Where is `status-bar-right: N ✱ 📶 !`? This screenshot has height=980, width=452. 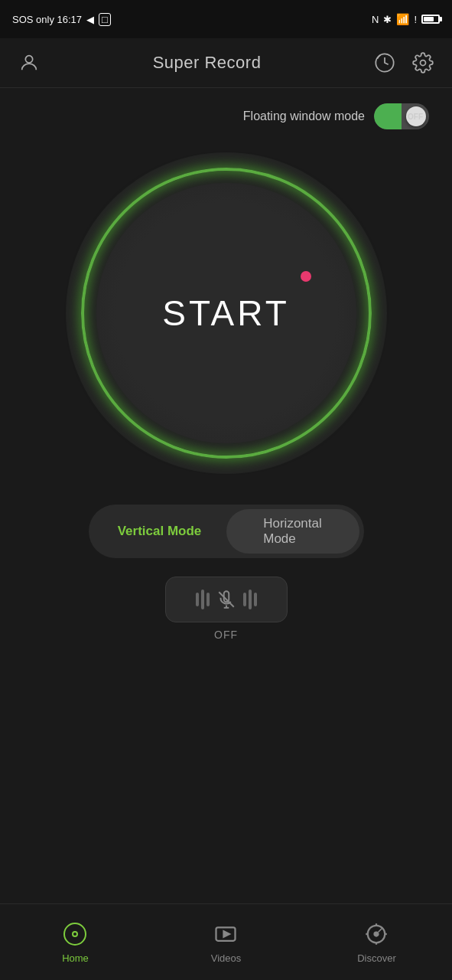 status-bar-right: N ✱ 📶 ! is located at coordinates (405, 19).